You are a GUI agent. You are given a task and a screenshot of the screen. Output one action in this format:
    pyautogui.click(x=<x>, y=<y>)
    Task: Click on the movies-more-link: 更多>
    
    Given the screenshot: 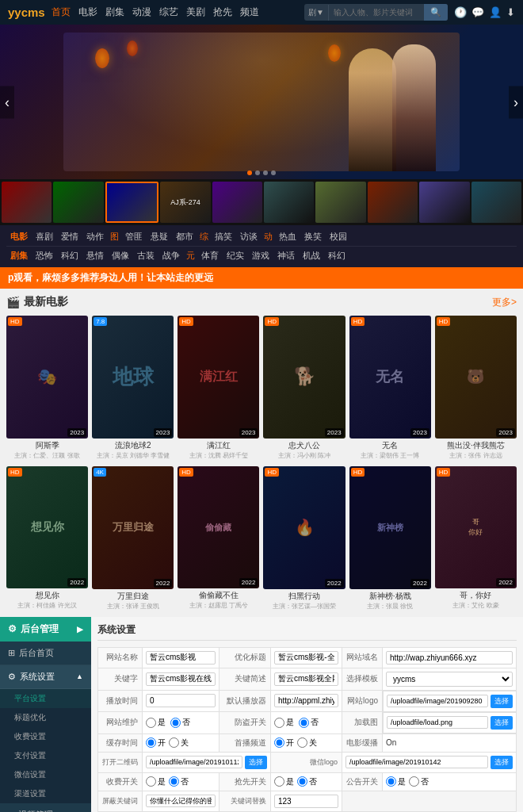 What is the action you would take?
    pyautogui.click(x=504, y=303)
    